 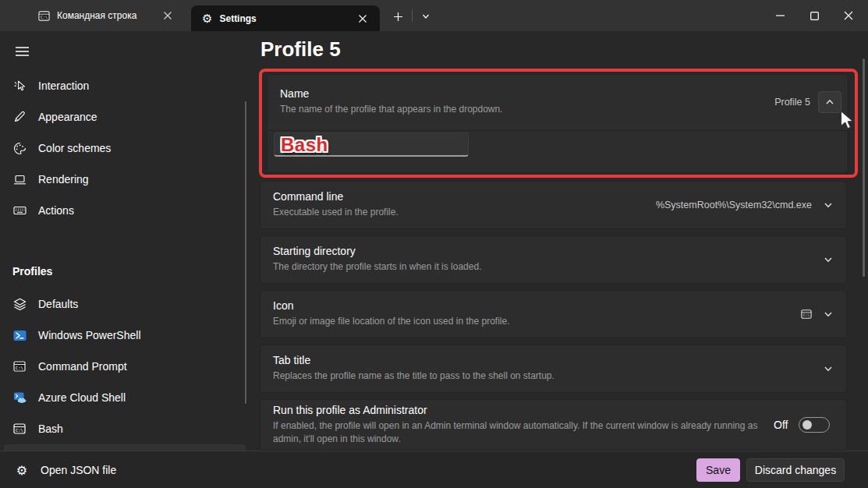 I want to click on profile-name-field: Bash, so click(x=371, y=145).